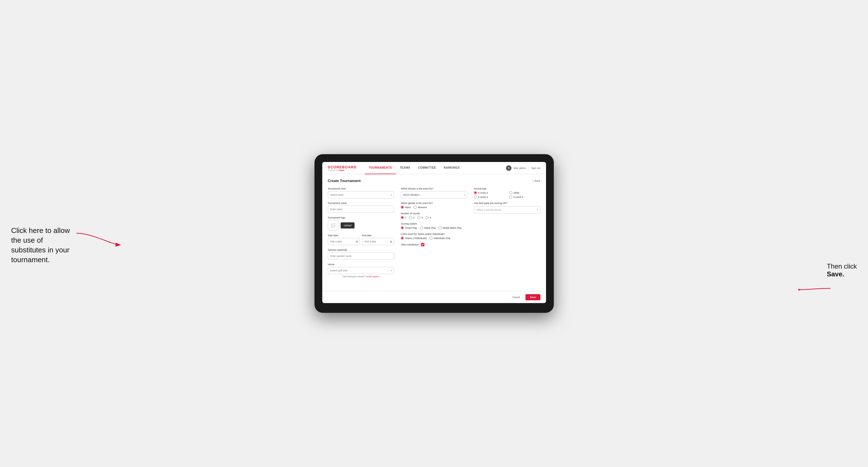  I want to click on form-col-1: Tournament Host ▾ Tournament name Tourna, so click(361, 234).